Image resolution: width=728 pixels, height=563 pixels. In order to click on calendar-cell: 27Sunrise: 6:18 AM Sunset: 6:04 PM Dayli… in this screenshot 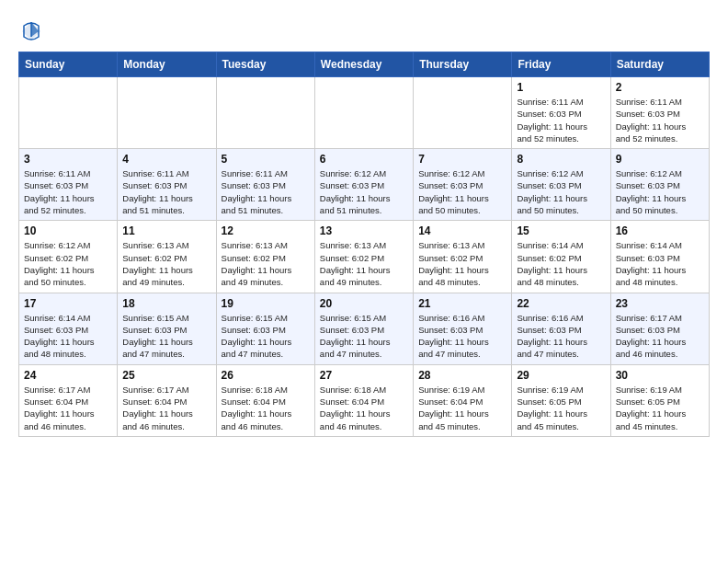, I will do `click(364, 400)`.